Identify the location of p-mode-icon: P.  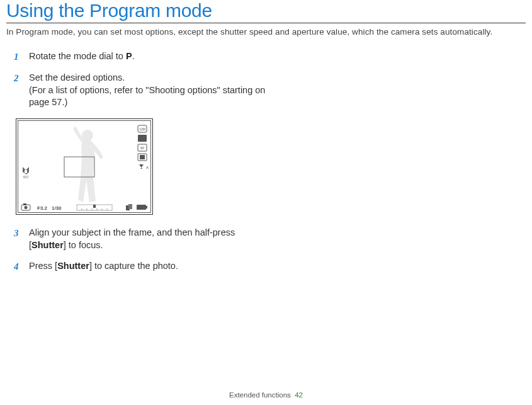
(129, 56).